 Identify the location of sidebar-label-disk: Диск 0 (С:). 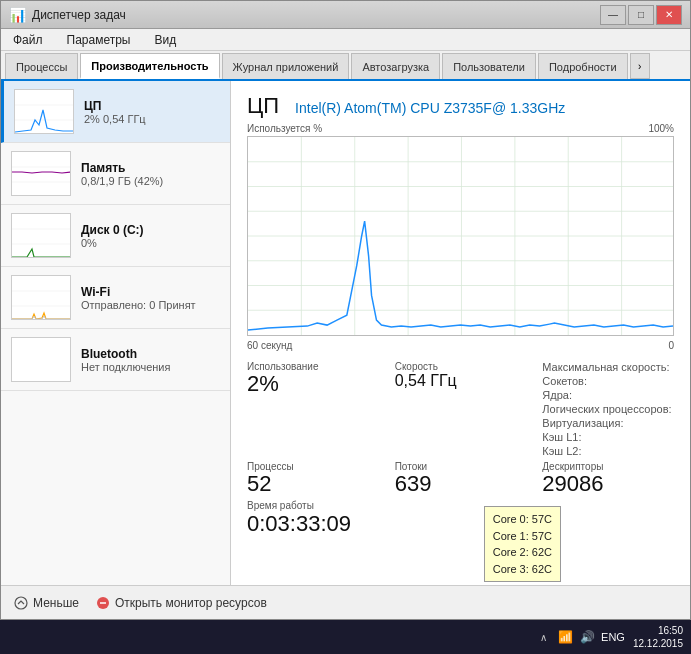
(150, 230).